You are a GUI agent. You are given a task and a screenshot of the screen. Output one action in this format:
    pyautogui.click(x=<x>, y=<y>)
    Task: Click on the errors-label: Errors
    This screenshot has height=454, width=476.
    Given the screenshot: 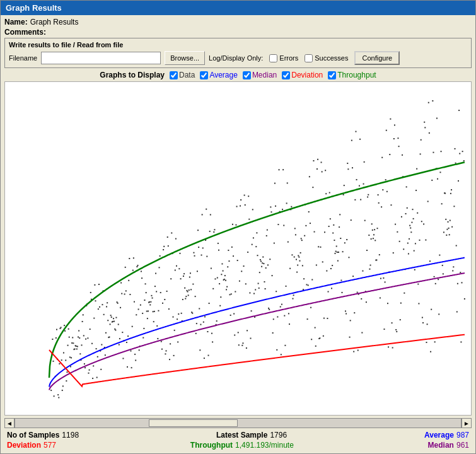 What is the action you would take?
    pyautogui.click(x=289, y=58)
    